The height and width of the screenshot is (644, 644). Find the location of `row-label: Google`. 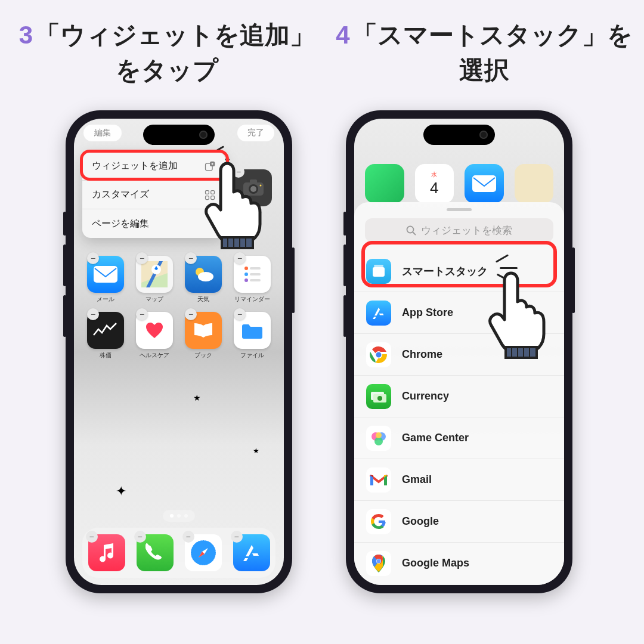

row-label: Google is located at coordinates (420, 521).